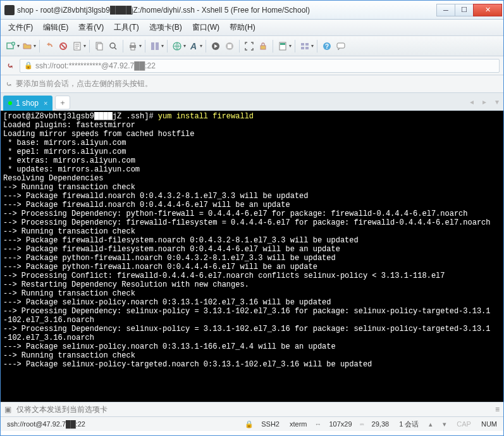 The height and width of the screenshot is (436, 504). Describe the element at coordinates (216, 46) in the screenshot. I see `script-icon` at that location.